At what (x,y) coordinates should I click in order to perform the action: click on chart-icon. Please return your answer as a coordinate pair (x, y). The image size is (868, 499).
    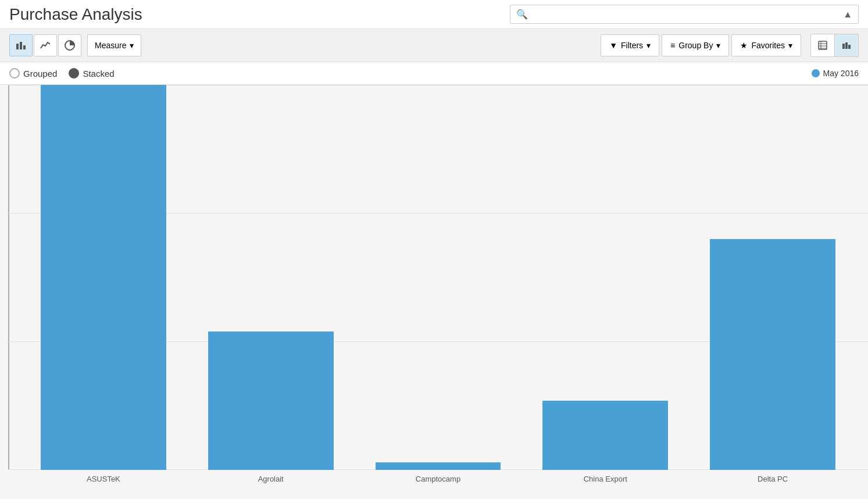
    Looking at the image, I should click on (846, 45).